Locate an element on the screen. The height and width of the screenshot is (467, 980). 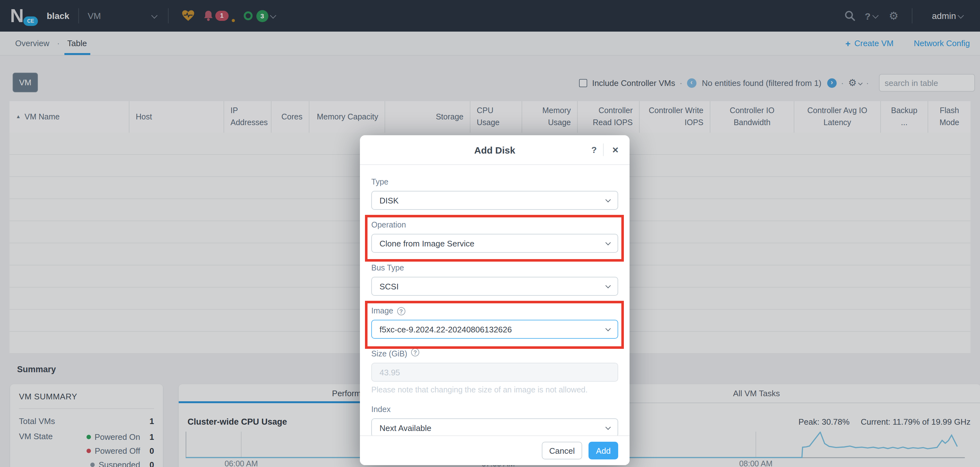
modal-help-icon: ? is located at coordinates (594, 150).